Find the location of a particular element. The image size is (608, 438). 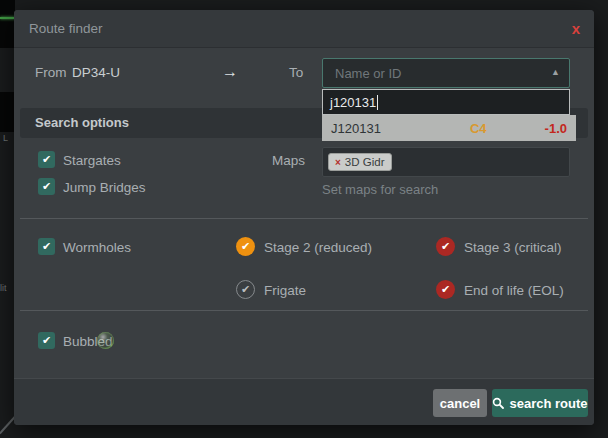

search-route-button: search route is located at coordinates (540, 403).